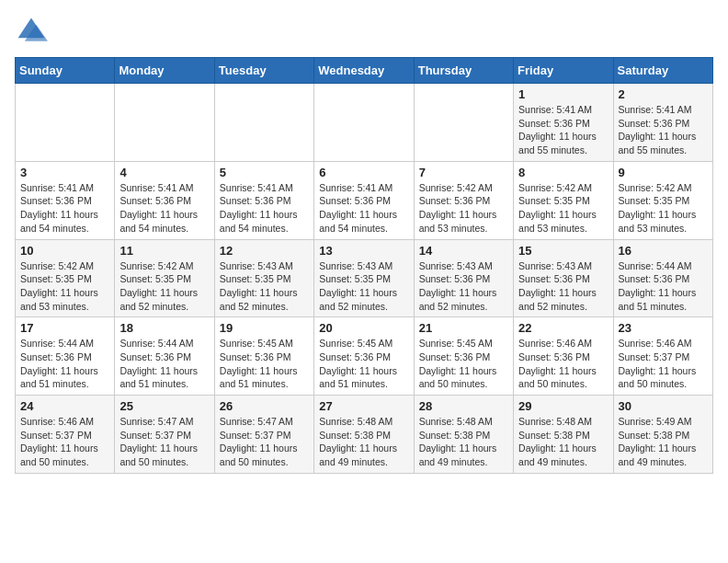  What do you see at coordinates (364, 123) in the screenshot?
I see `calendar-week-row: 1Sunrise: 5:41 AMSunset: 5:36 PMDaylight…` at bounding box center [364, 123].